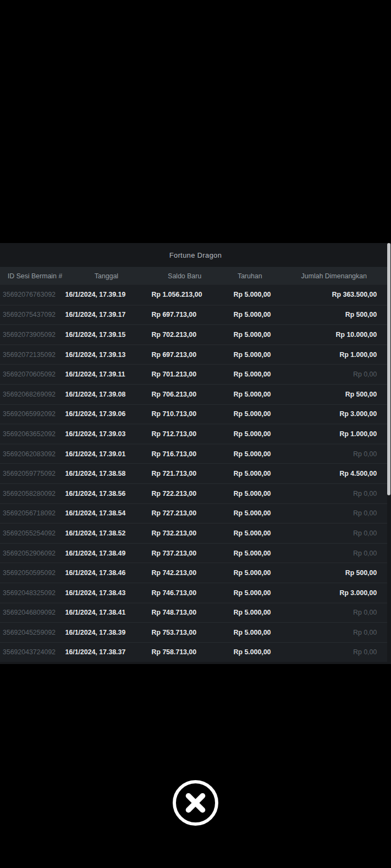 The image size is (391, 868). I want to click on cell-session-id: 35692059775092, so click(31, 474).